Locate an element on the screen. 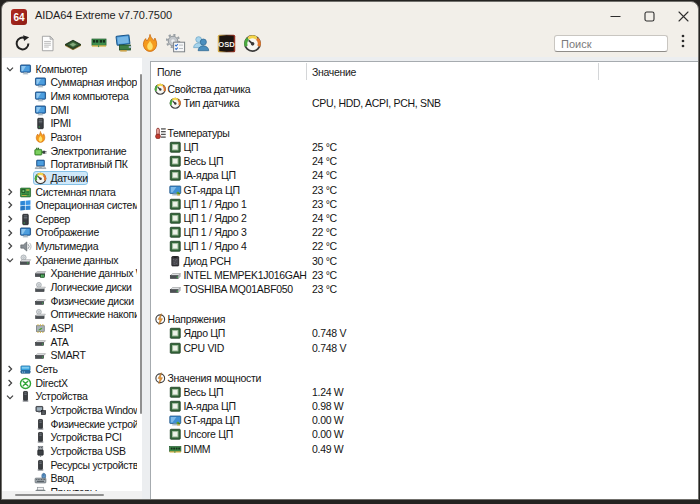  sidebar-item-хранение-данных: Хранение данных is located at coordinates (70, 260).